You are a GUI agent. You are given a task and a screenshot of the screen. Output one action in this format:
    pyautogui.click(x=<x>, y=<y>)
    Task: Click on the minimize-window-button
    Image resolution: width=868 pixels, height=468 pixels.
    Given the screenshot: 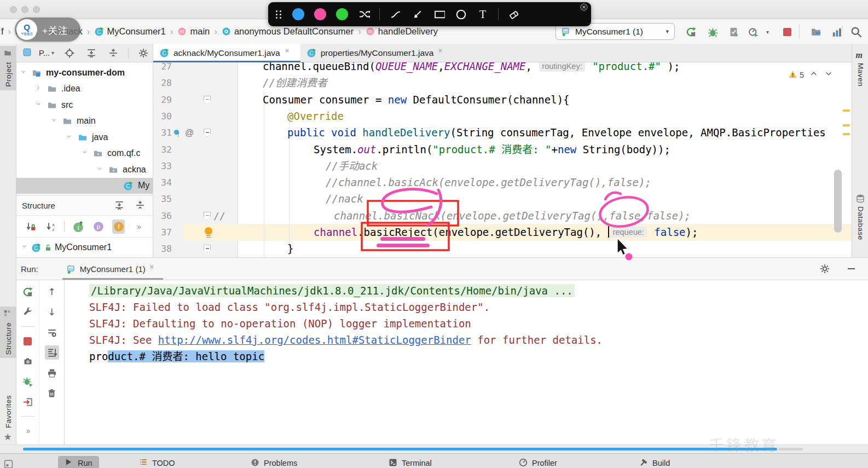 What is the action you would take?
    pyautogui.click(x=25, y=10)
    